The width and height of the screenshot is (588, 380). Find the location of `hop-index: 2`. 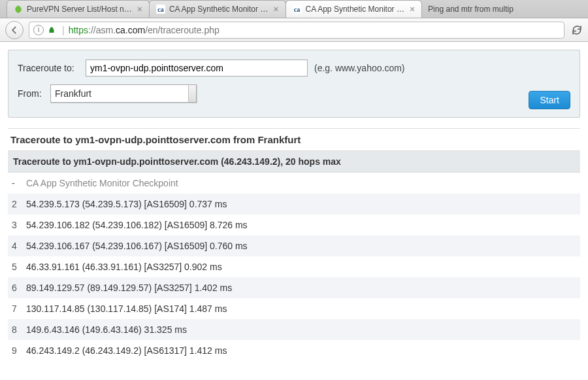

hop-index: 2 is located at coordinates (19, 204).